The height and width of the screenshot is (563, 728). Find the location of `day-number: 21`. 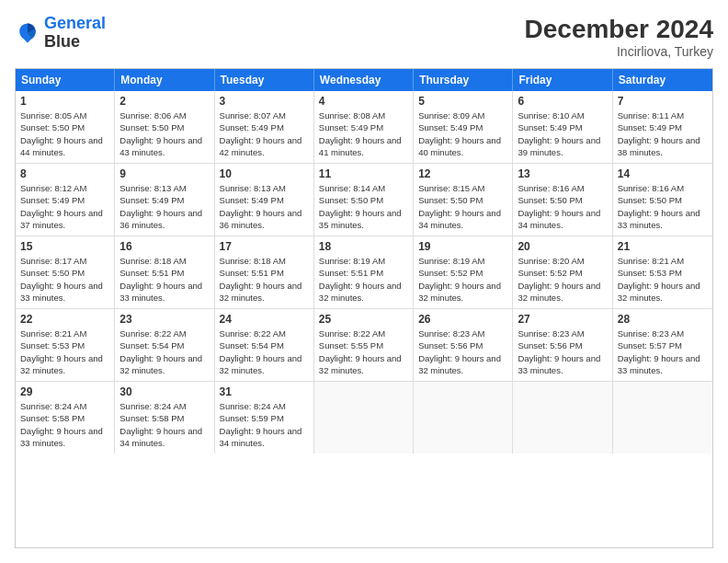

day-number: 21 is located at coordinates (663, 247).